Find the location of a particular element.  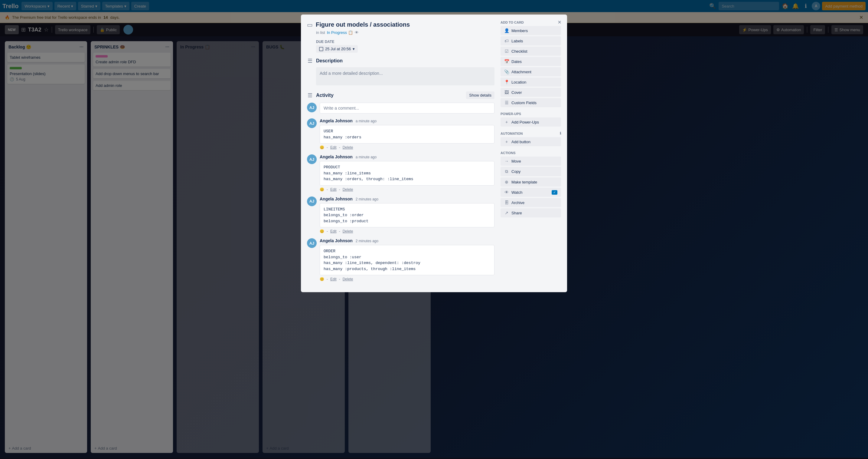

watch-active-badge: ✓ is located at coordinates (555, 192).